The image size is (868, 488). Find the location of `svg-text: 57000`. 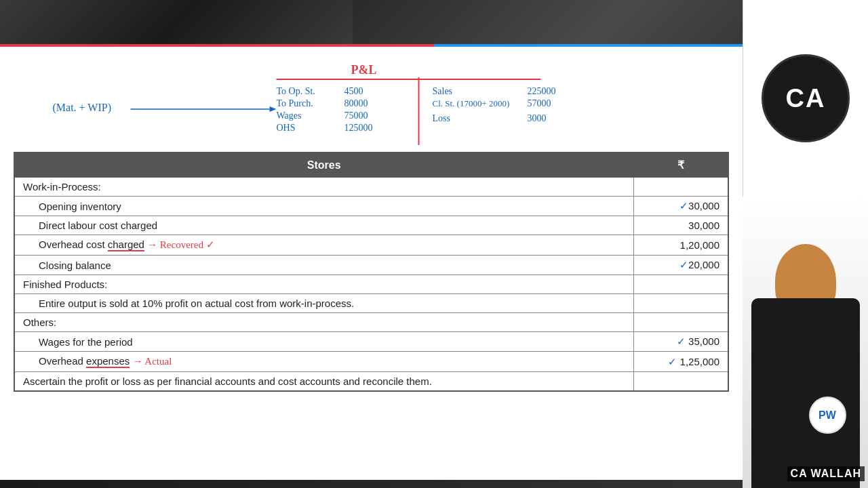

svg-text: 57000 is located at coordinates (540, 103).